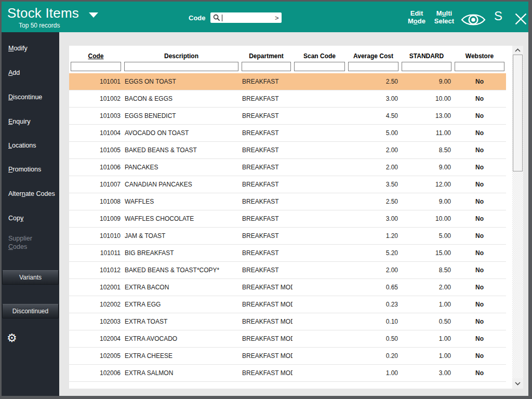  I want to click on table-row: 102004EXTRA AVOCADOBREAKFAST MODS0.501.0…, so click(288, 339).